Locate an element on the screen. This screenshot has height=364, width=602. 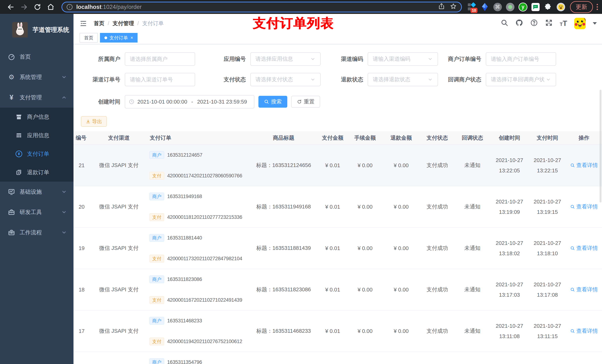
kite-extension-icon is located at coordinates (485, 7).